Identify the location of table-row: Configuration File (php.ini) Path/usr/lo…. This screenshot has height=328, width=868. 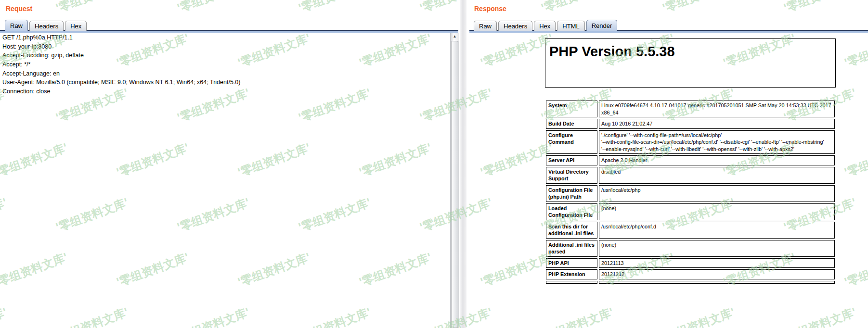
(690, 193).